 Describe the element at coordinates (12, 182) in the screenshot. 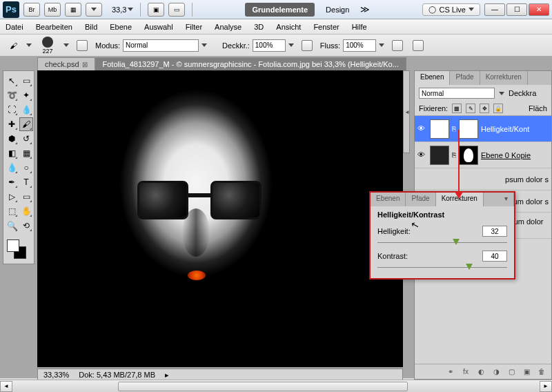

I see `pen-tool: ✒` at that location.